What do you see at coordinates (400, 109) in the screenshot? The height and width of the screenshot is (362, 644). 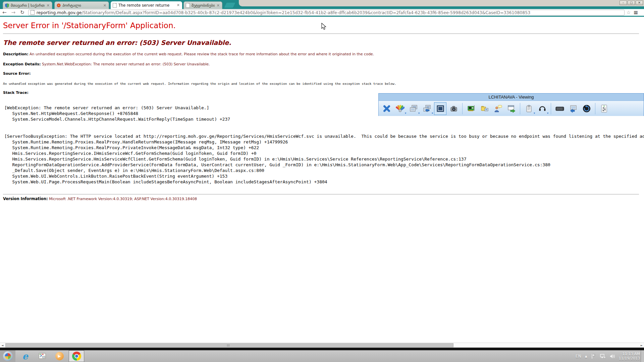 I see `color-fan-icon` at bounding box center [400, 109].